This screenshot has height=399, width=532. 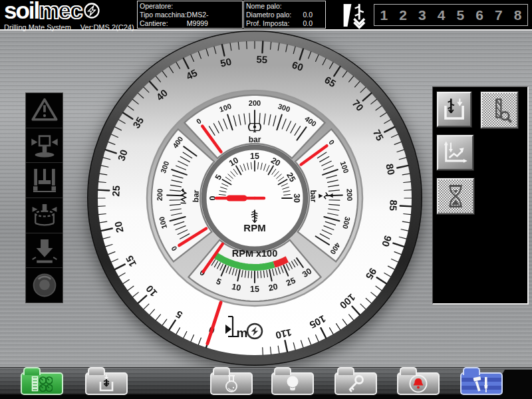 I want to click on casing-clamp-icon, so click(x=45, y=146).